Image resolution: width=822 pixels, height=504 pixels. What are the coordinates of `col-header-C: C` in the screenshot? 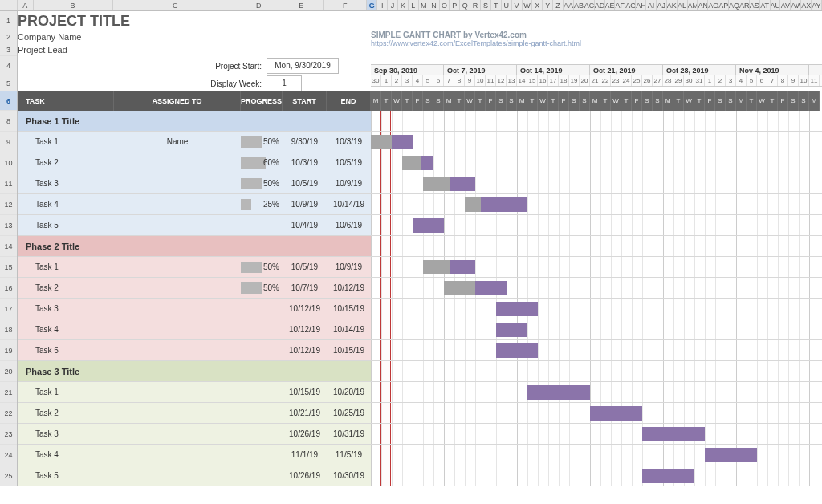 It's located at (176, 5).